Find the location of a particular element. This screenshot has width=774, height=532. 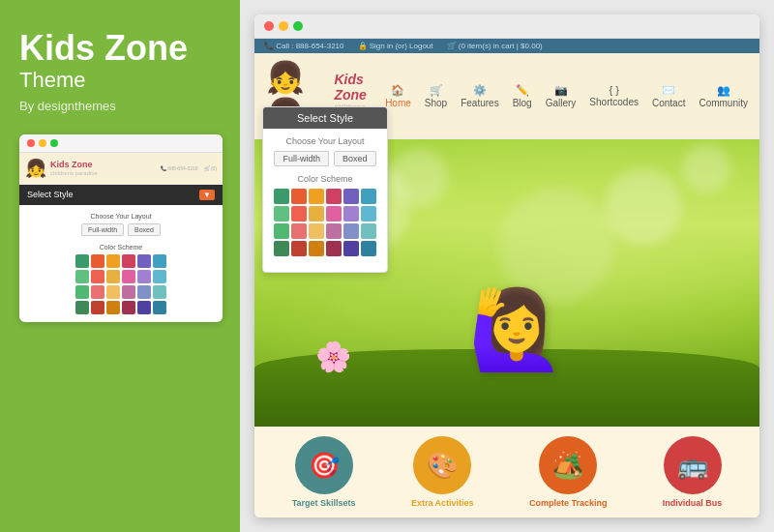

nav-item-shortcodes: { }Shortcodes is located at coordinates (613, 96).